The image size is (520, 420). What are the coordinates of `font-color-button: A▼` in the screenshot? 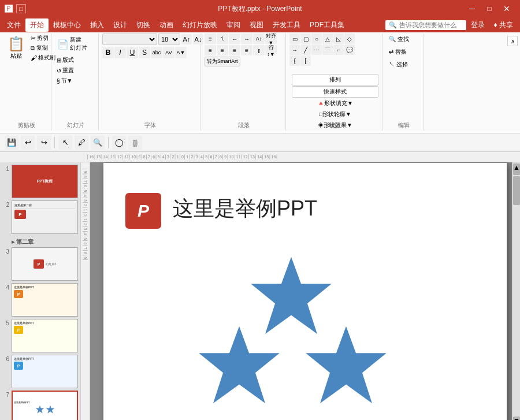 It's located at (181, 53).